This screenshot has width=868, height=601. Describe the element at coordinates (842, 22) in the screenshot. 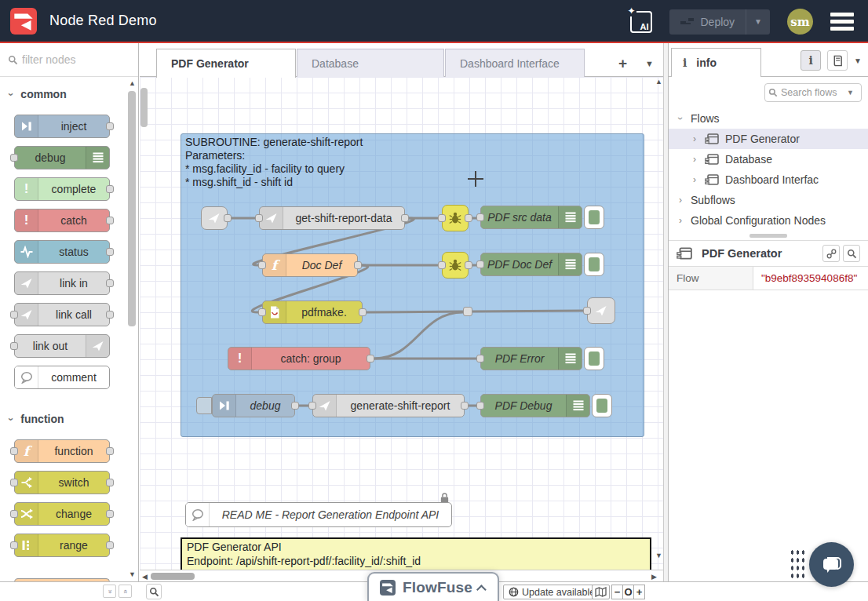

I see `main-menu-button` at that location.